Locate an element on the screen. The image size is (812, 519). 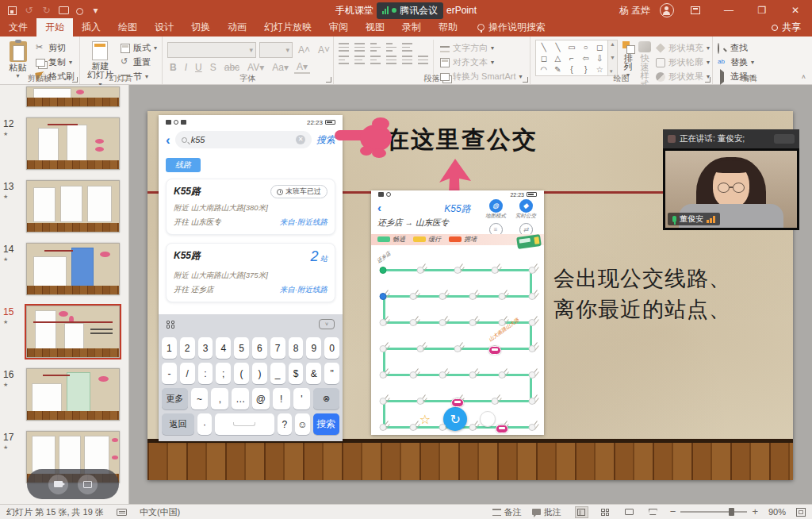
account-avatar is located at coordinates (667, 10).